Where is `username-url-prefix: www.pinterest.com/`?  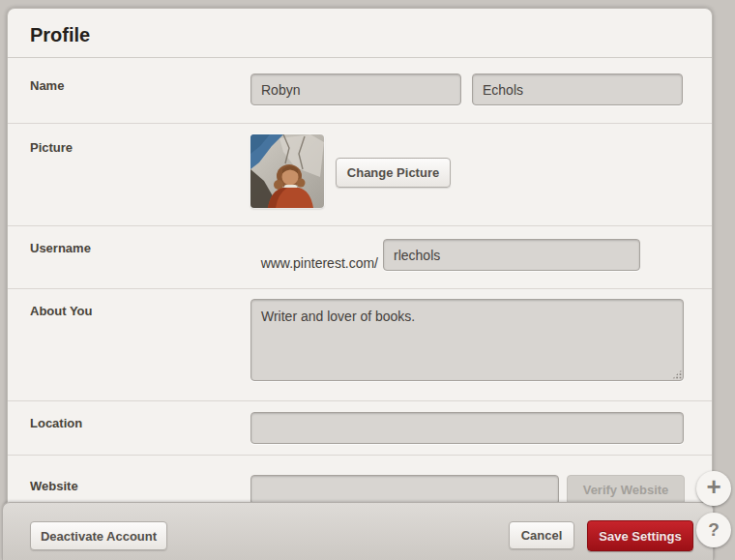 username-url-prefix: www.pinterest.com/ is located at coordinates (314, 263).